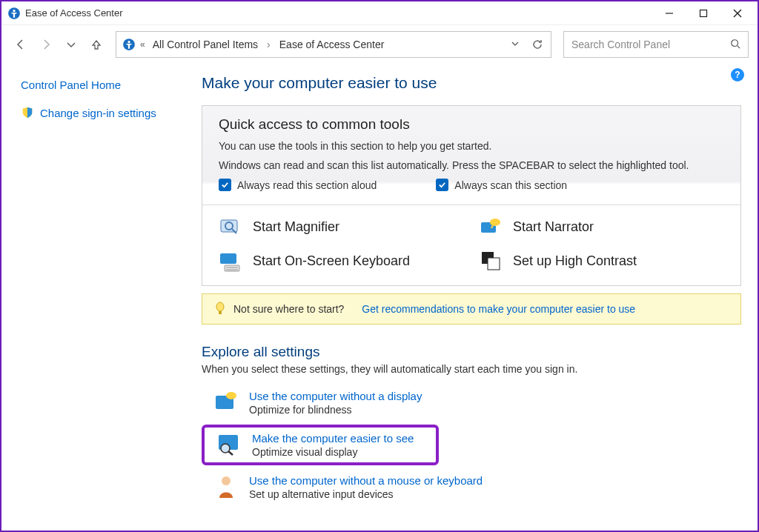 The width and height of the screenshot is (759, 532). Describe the element at coordinates (738, 13) in the screenshot. I see `close-button` at that location.